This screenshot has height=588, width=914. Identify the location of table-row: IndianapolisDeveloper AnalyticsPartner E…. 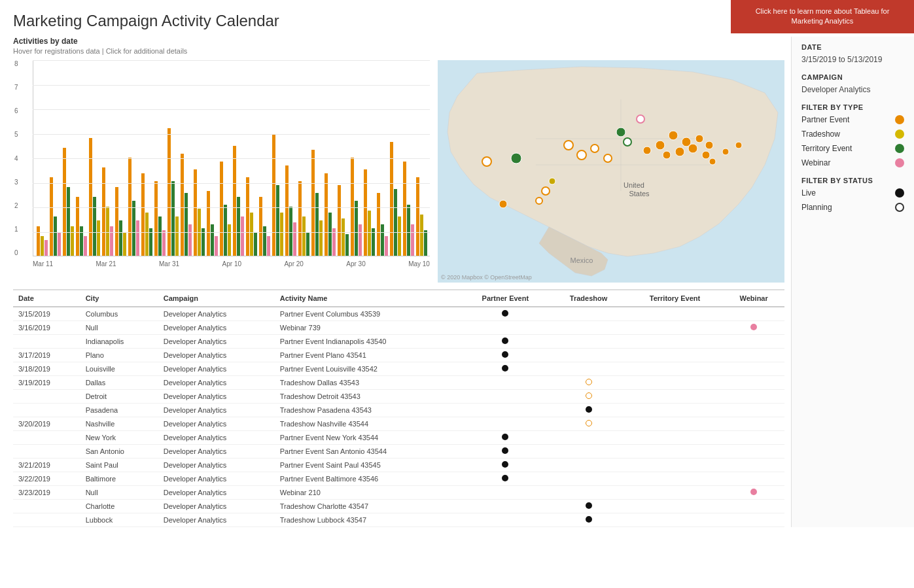
(399, 341).